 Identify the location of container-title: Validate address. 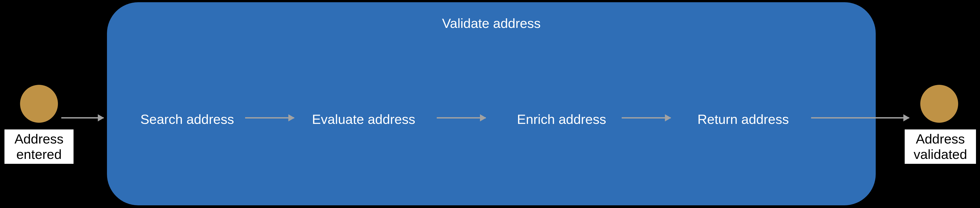
(492, 23).